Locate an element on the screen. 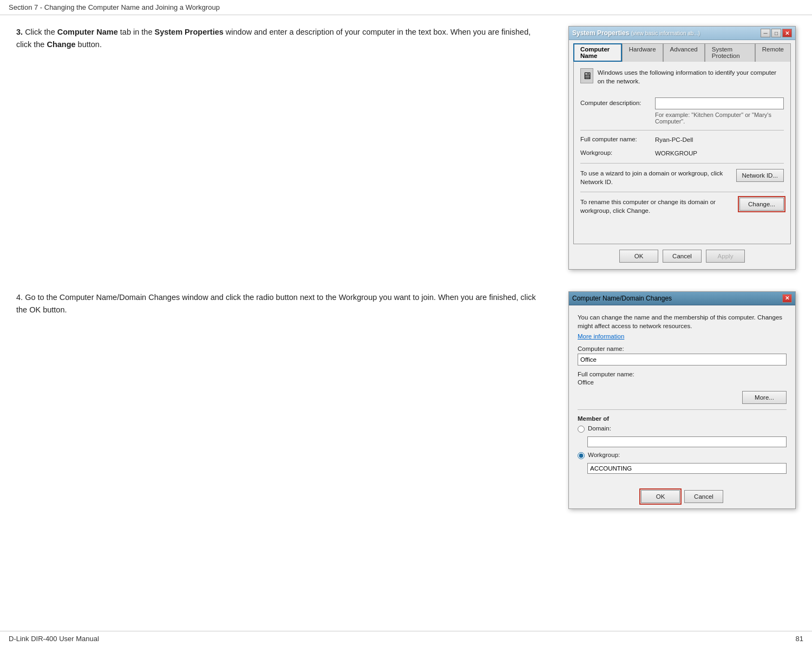  dialog1-close-btn: ✕ is located at coordinates (787, 33).